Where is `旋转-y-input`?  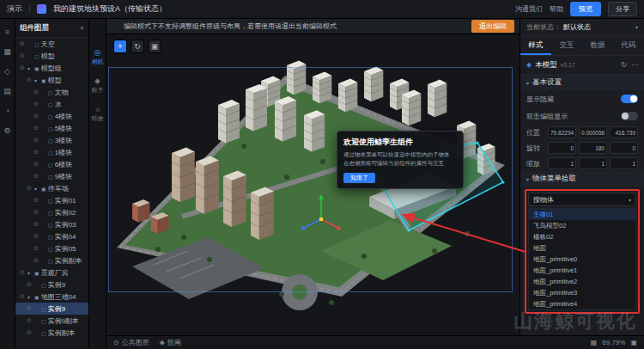
旋转-y-input is located at coordinates (592, 148).